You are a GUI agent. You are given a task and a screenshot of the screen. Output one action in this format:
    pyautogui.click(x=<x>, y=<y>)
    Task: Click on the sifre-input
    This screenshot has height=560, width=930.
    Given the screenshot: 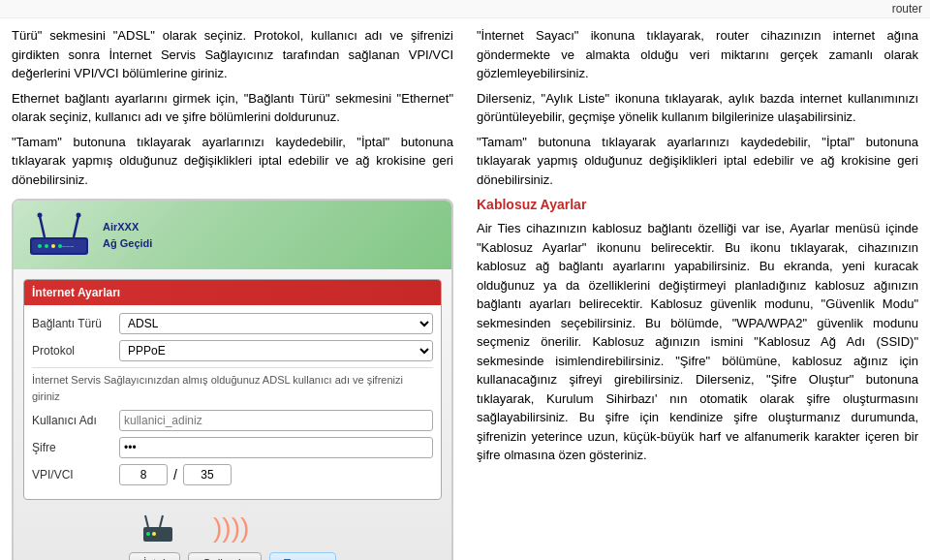 What is the action you would take?
    pyautogui.click(x=276, y=448)
    